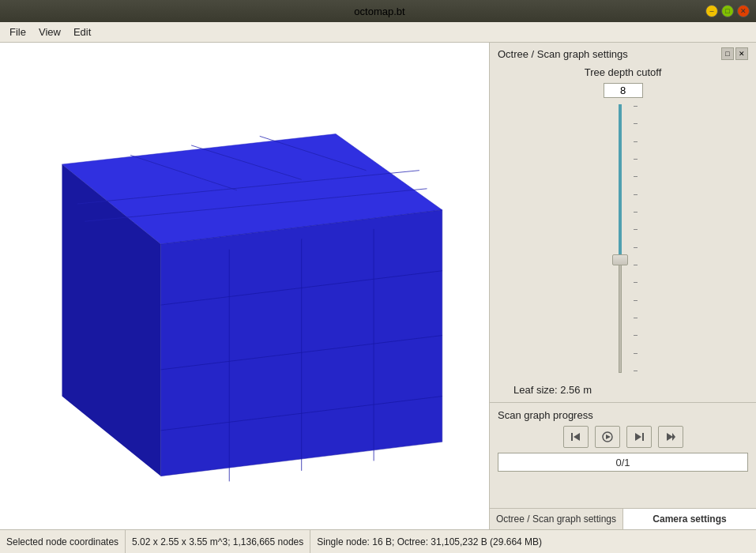 Image resolution: width=756 pixels, height=553 pixels. Describe the element at coordinates (622, 518) in the screenshot. I see `bottom-tabs: Octree / Scan graph settings Camera sett…` at that location.